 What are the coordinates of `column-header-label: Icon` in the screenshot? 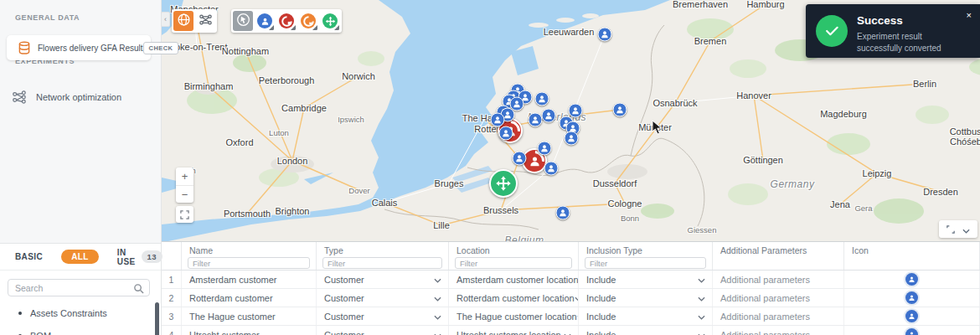 It's located at (911, 251).